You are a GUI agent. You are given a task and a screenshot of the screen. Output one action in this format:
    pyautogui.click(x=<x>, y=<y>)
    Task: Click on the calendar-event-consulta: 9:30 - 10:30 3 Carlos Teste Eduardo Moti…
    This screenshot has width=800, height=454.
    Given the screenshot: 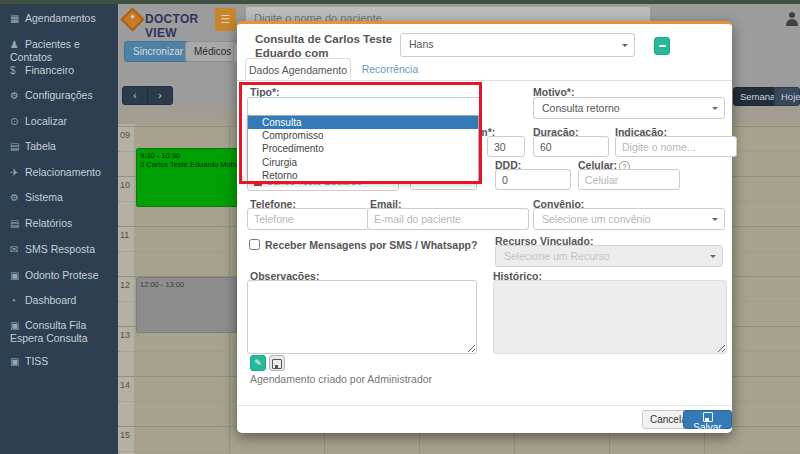 What is the action you would take?
    pyautogui.click(x=190, y=178)
    